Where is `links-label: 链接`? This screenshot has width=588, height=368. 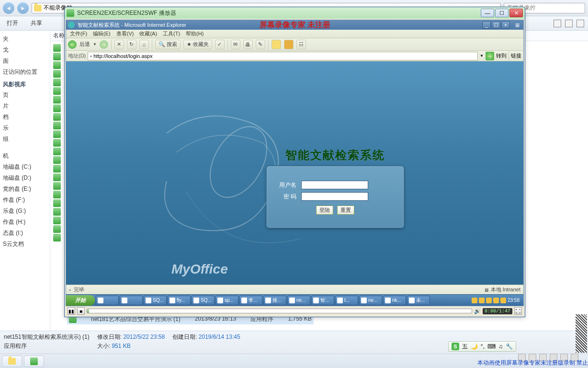
links-label: 链接 is located at coordinates (516, 56).